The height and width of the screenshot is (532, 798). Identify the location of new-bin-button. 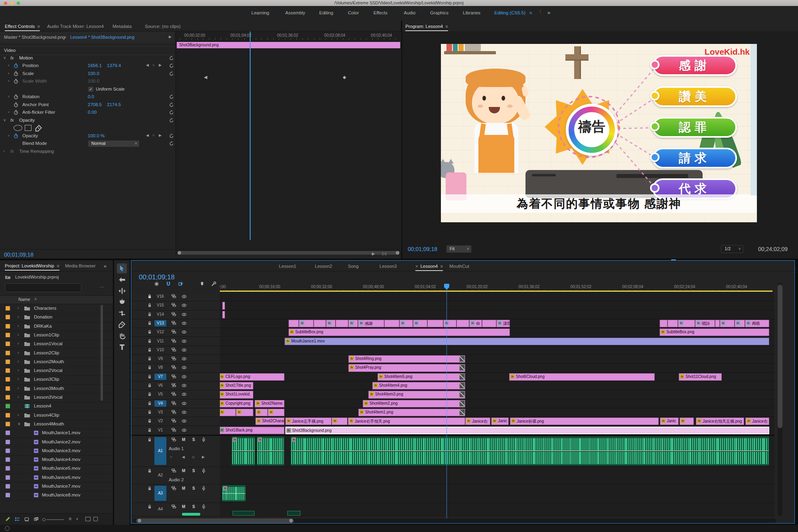
(88, 519).